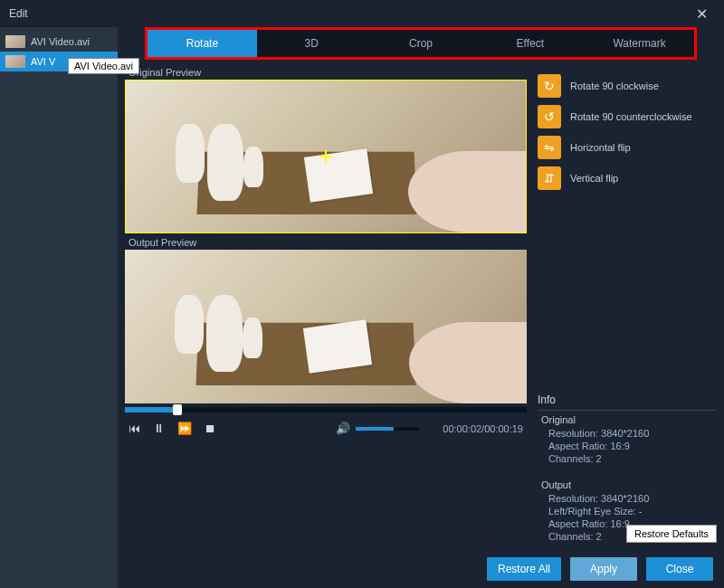 This screenshot has width=724, height=588. I want to click on close-icon: ✕, so click(702, 14).